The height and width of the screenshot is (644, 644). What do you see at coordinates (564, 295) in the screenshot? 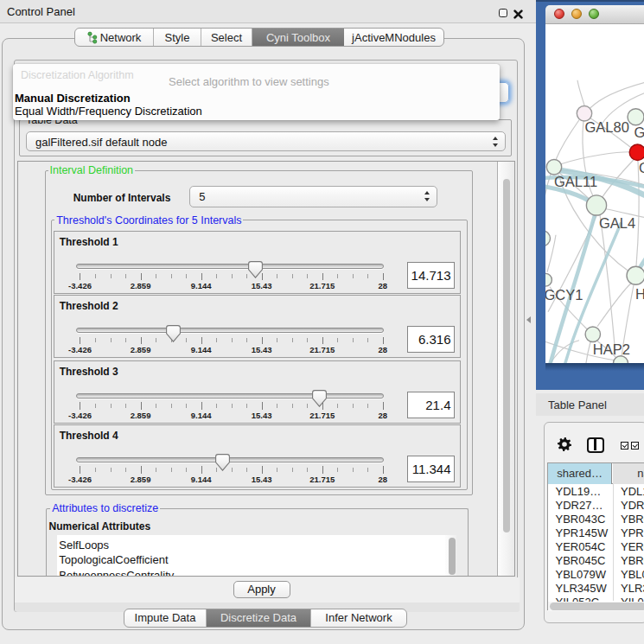
I see `svg-text: GCY1` at bounding box center [564, 295].